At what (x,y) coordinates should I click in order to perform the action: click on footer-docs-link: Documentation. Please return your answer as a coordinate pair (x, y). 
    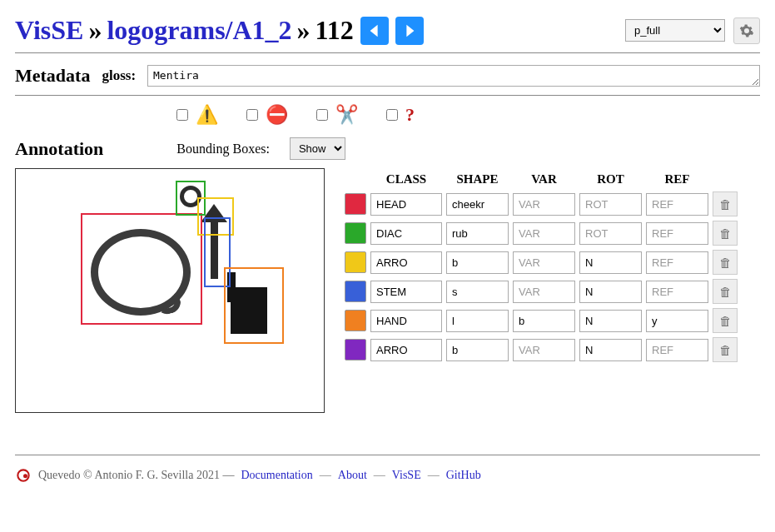
    Looking at the image, I should click on (276, 475).